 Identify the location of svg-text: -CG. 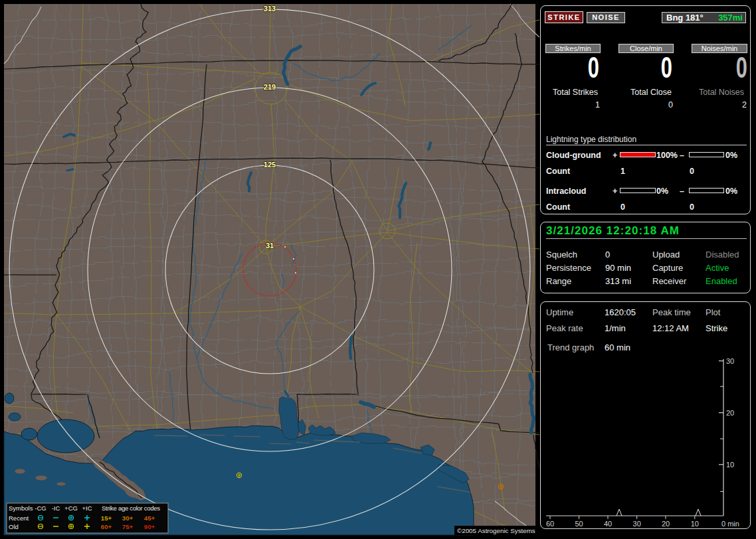
(40, 508).